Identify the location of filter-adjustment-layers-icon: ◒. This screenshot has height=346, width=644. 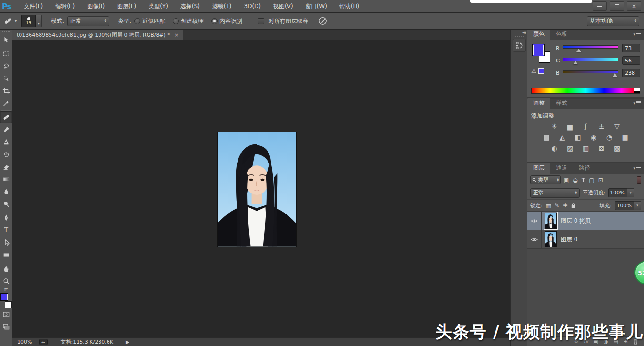
(575, 180).